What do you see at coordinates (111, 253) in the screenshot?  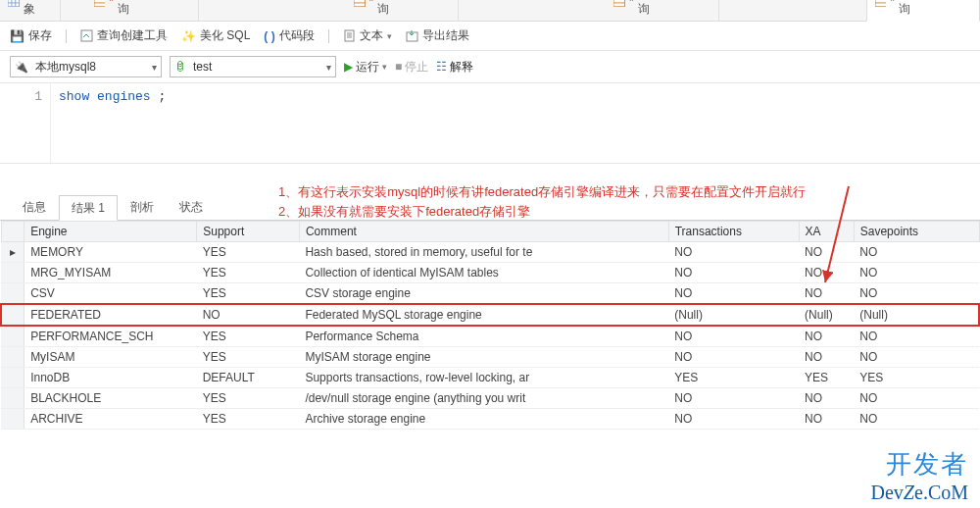 I see `cell-engine: MEMORY` at bounding box center [111, 253].